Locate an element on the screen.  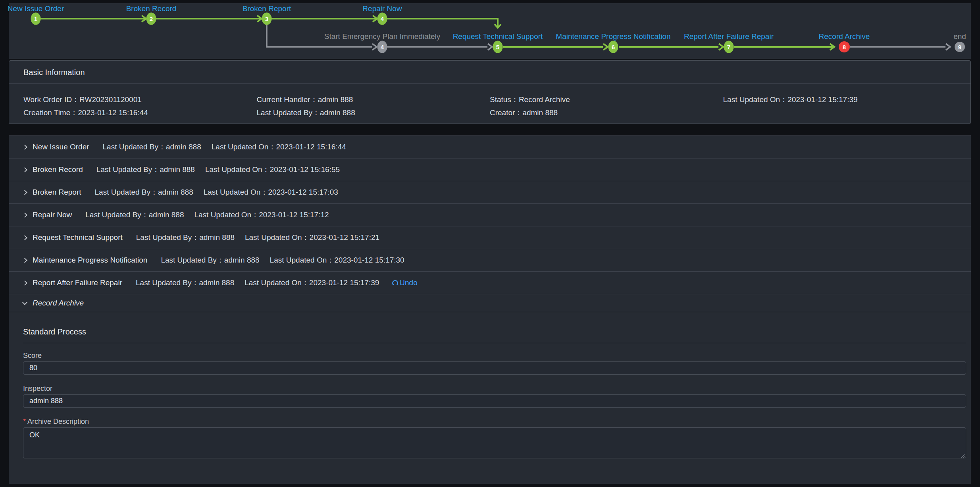
info-value-work-order-id: RW202301120001 is located at coordinates (110, 99).